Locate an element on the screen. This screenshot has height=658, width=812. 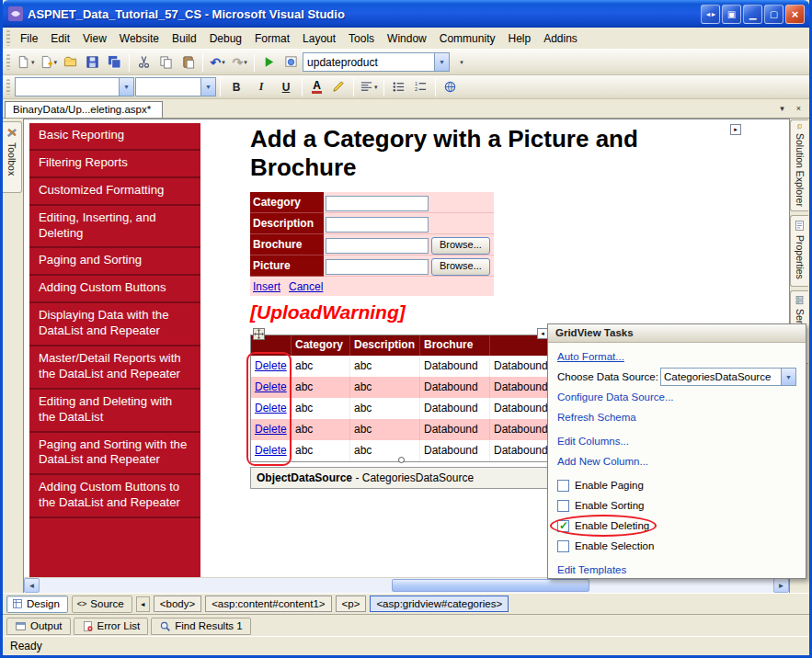
tag-asp-gridview: <asp:gridview#categories> is located at coordinates (440, 604).